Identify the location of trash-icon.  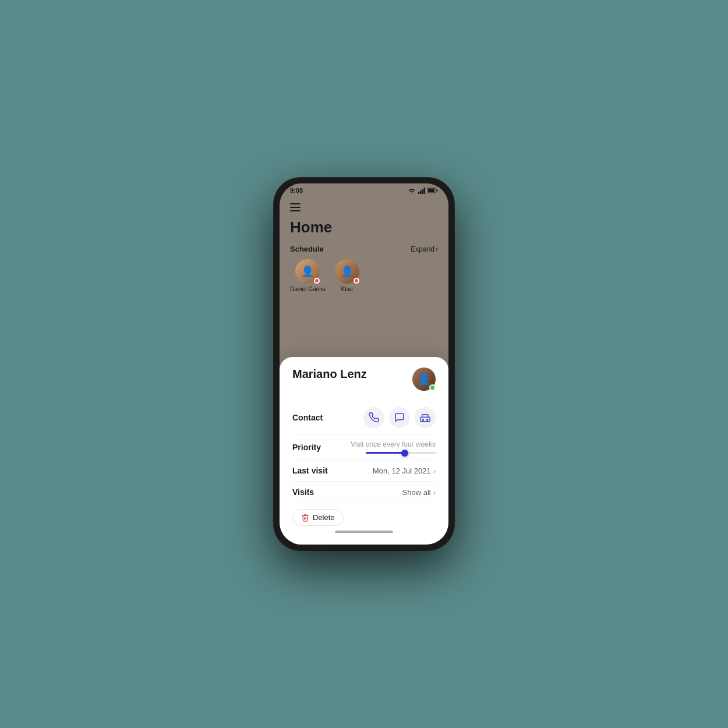
(305, 518).